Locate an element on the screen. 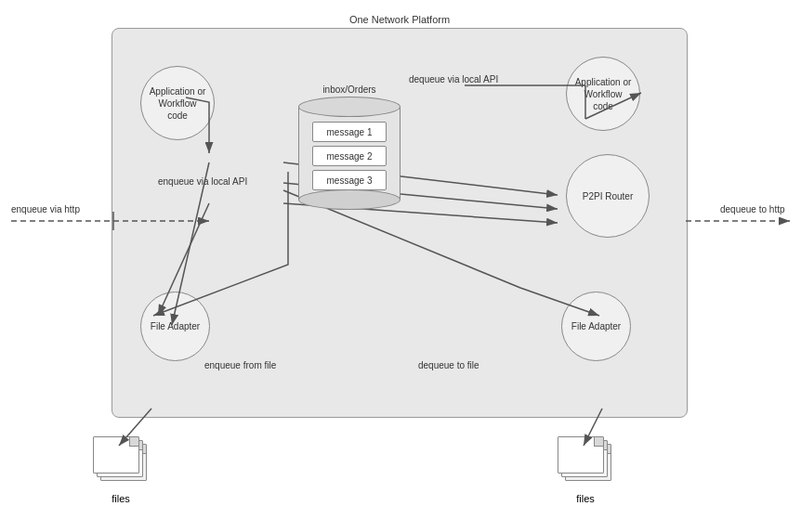 This screenshot has height=532, width=801. circle-file-adapter-left: File Adapter is located at coordinates (175, 327).